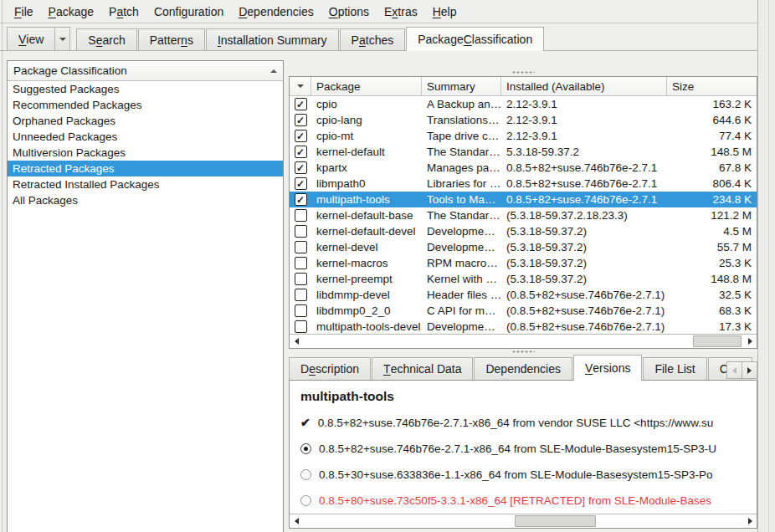 The width and height of the screenshot is (775, 532). I want to click on column-header-package: Package, so click(367, 86).